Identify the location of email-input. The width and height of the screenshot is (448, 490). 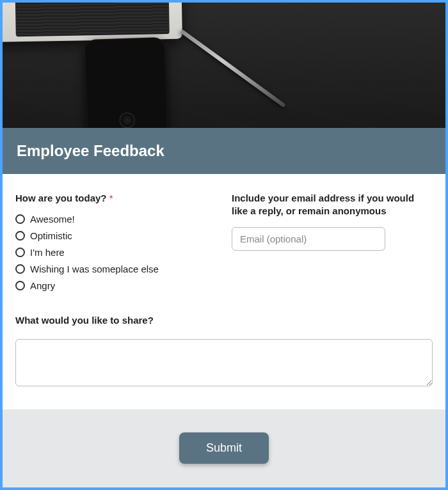
(308, 239).